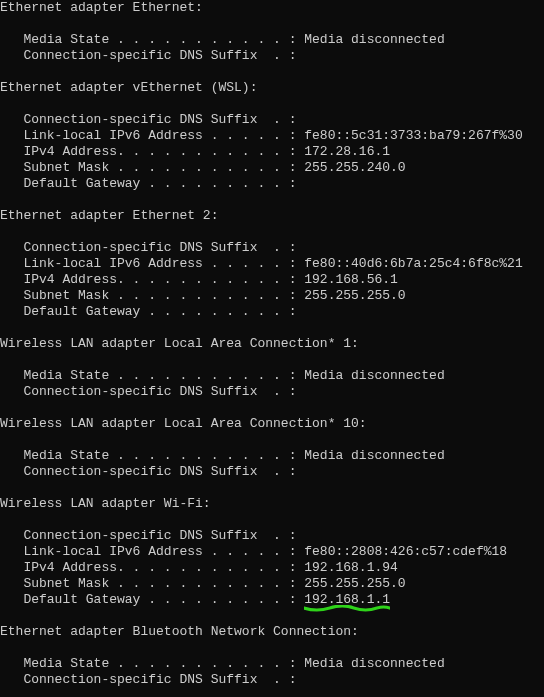 This screenshot has width=544, height=697. What do you see at coordinates (350, 168) in the screenshot?
I see `field-value: 255.255.240.0` at bounding box center [350, 168].